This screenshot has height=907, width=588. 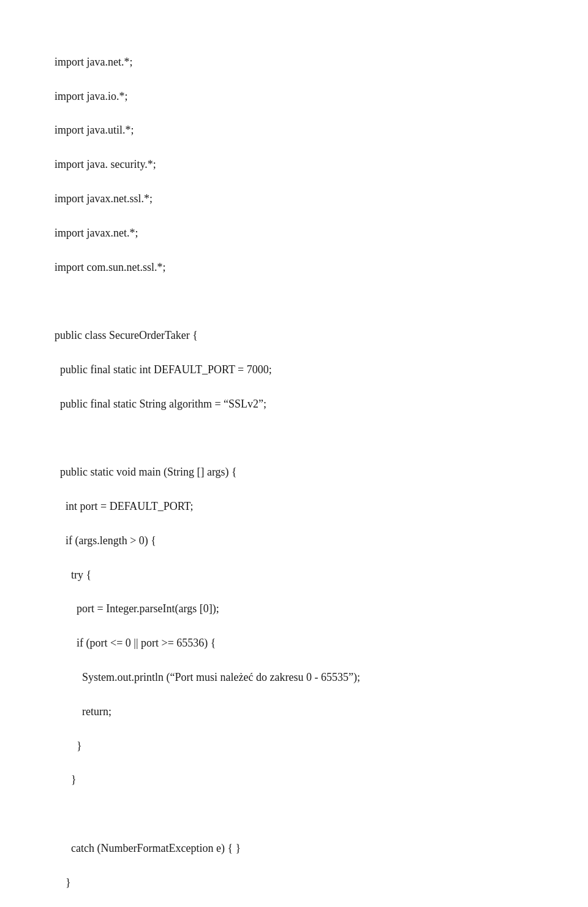 I want to click on code-line-11: public static void main (String [] args)…, so click(x=146, y=472).